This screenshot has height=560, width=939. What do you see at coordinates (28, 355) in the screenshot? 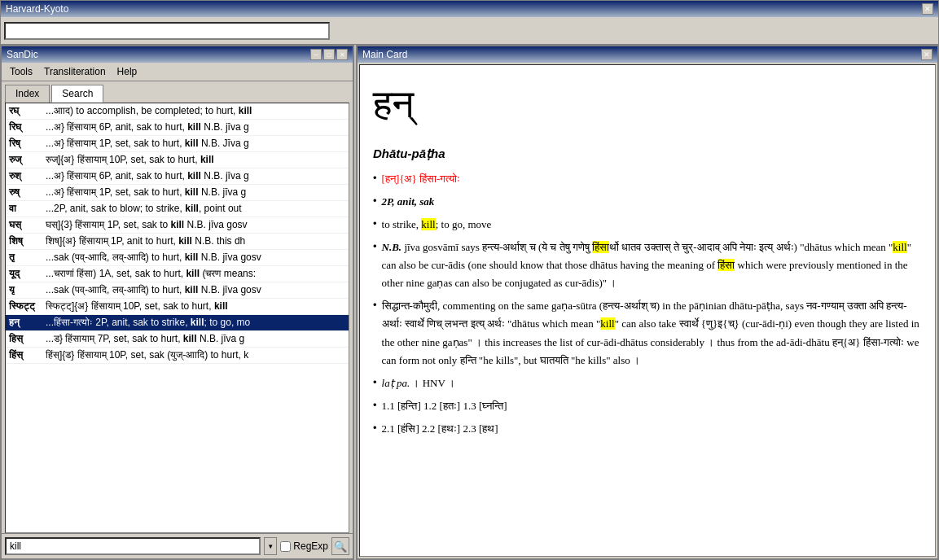
I see `list-item-word: हिंस्` at bounding box center [28, 355].